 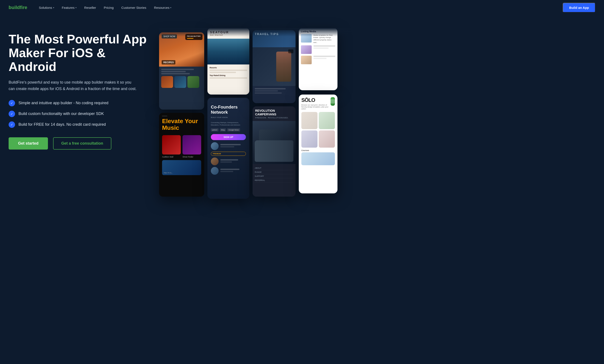 I want to click on tour-cta: Get Started, so click(x=228, y=35).